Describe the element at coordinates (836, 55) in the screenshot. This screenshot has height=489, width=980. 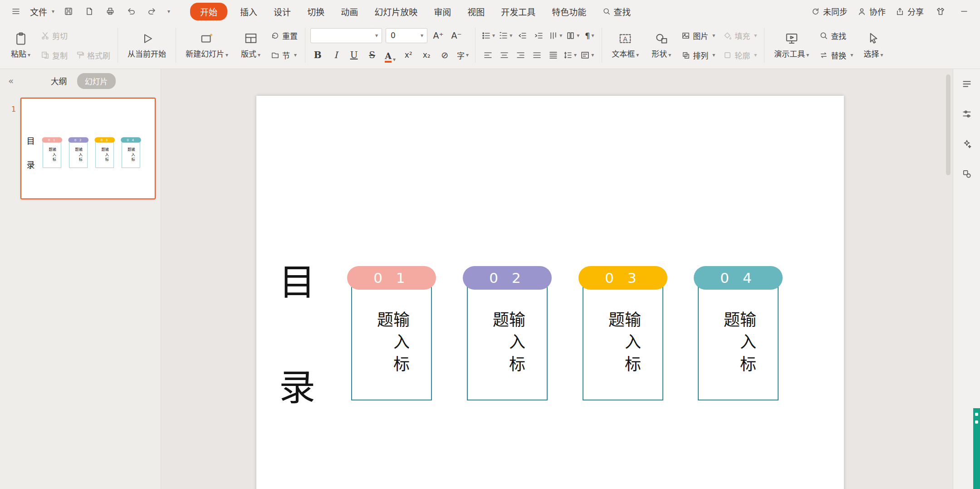
I see `replace-button: 替换 ▾` at that location.